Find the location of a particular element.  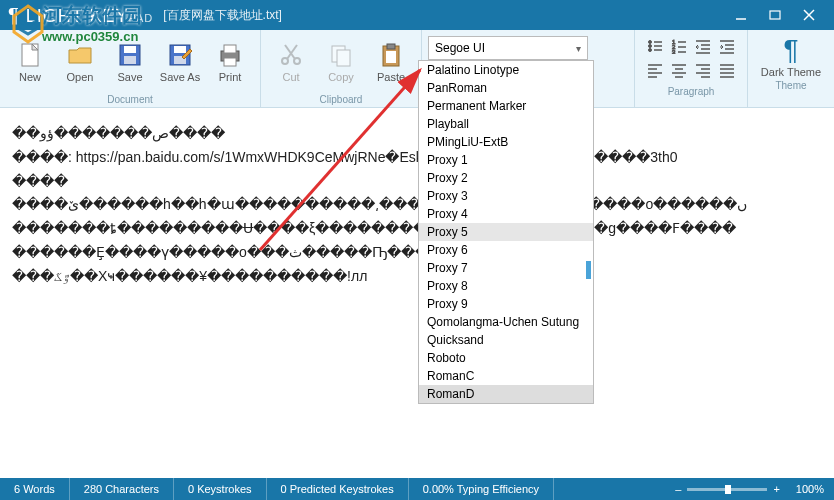

align-right-button is located at coordinates (703, 70).